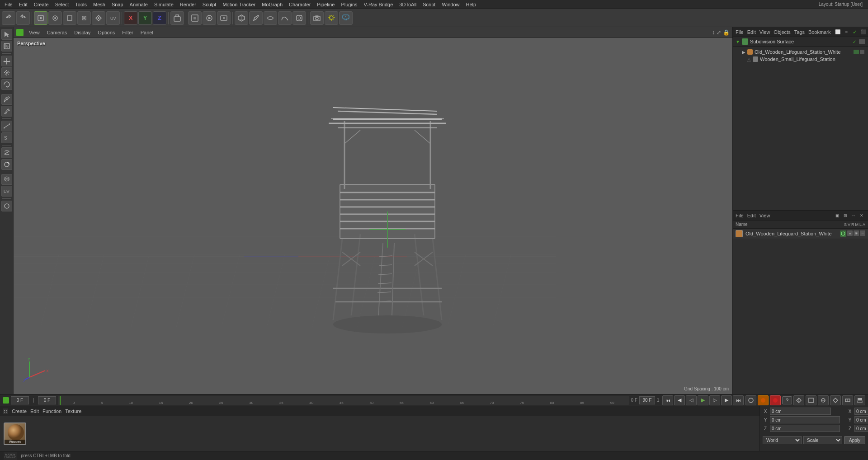  Describe the element at coordinates (843, 234) in the screenshot. I see `mat-icon-s` at that location.